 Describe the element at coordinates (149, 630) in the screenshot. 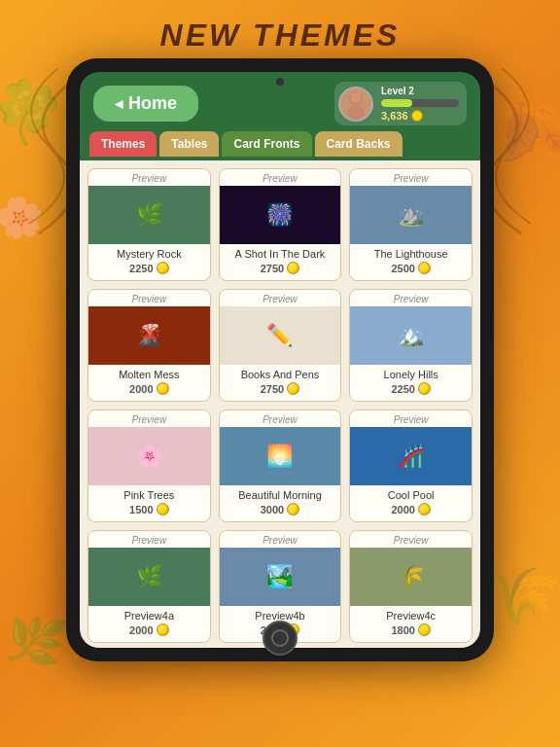

I see `theme-price-9: 2000` at that location.